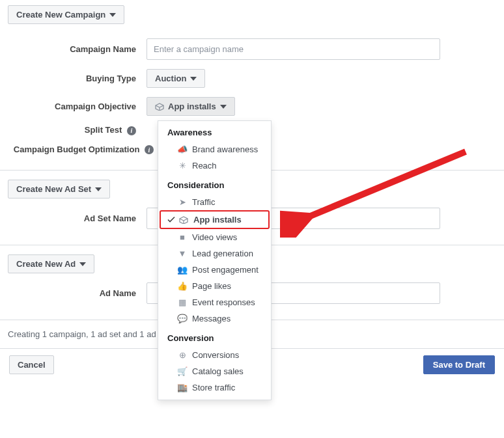  Describe the element at coordinates (66, 14) in the screenshot. I see `create-campaign-button: Create New Campaign` at that location.